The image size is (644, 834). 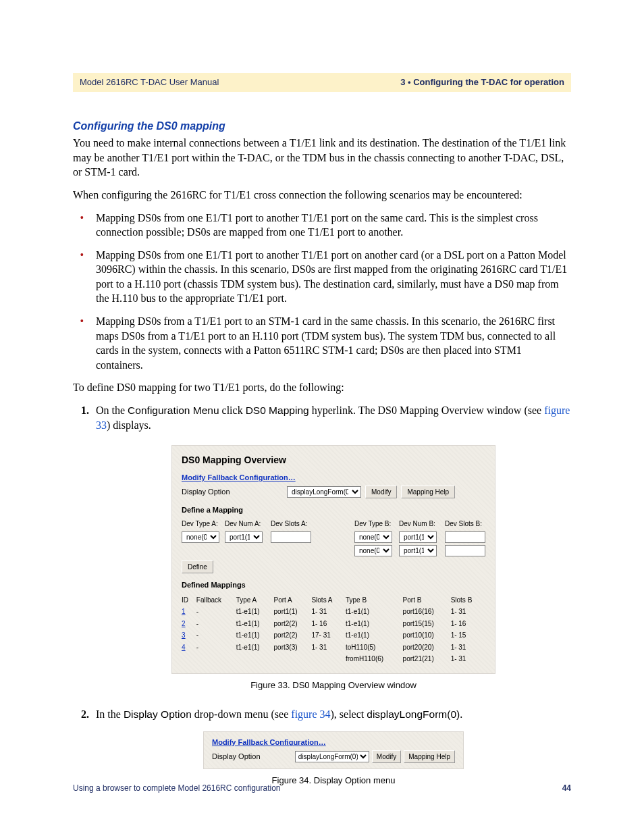 What do you see at coordinates (427, 648) in the screenshot?
I see `cell: port20(20)` at bounding box center [427, 648].